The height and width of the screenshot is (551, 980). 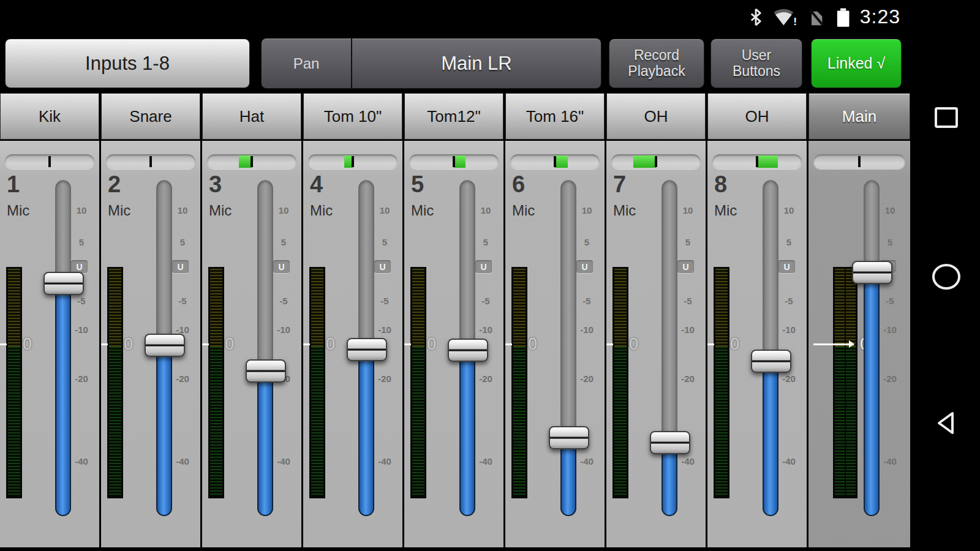 I want to click on channel-number: 4, so click(x=316, y=185).